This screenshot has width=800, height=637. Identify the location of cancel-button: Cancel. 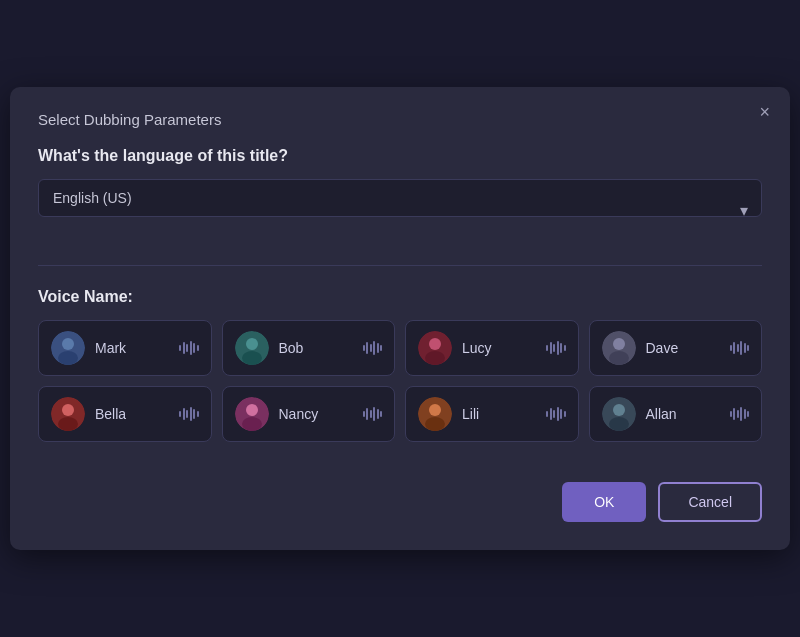
(710, 502).